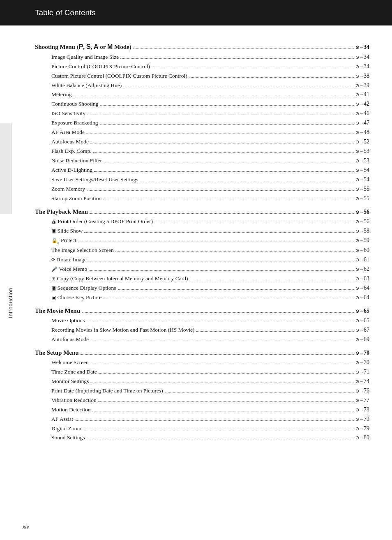 The image size is (392, 540). I want to click on toc-item-label: AF Area Mode, so click(68, 132).